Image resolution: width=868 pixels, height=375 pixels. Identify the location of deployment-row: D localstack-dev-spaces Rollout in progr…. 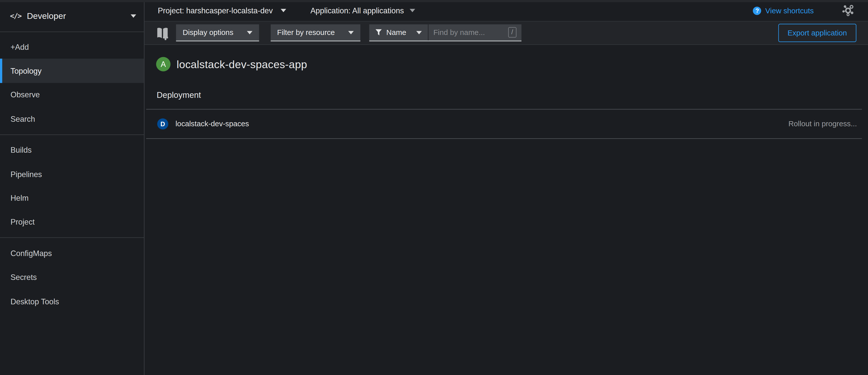
(504, 124).